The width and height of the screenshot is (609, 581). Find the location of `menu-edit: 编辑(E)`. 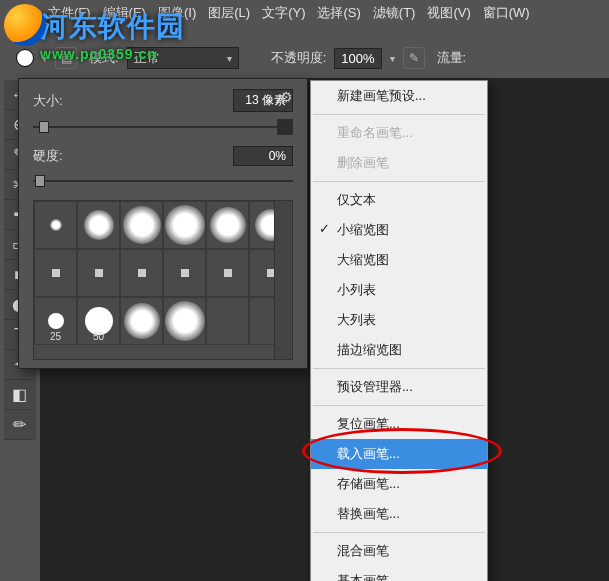

menu-edit: 编辑(E) is located at coordinates (124, 13).